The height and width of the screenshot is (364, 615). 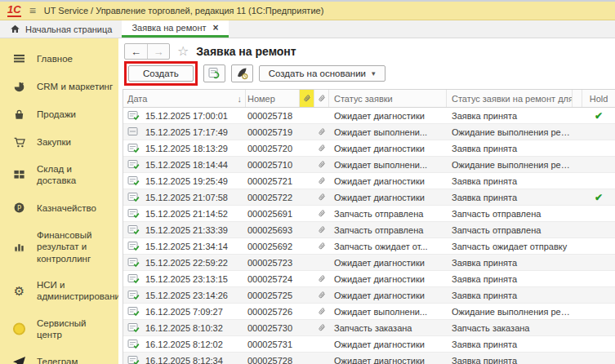 What do you see at coordinates (75, 330) in the screenshot?
I see `sidebar-item-label: Сервисный центр` at bounding box center [75, 330].